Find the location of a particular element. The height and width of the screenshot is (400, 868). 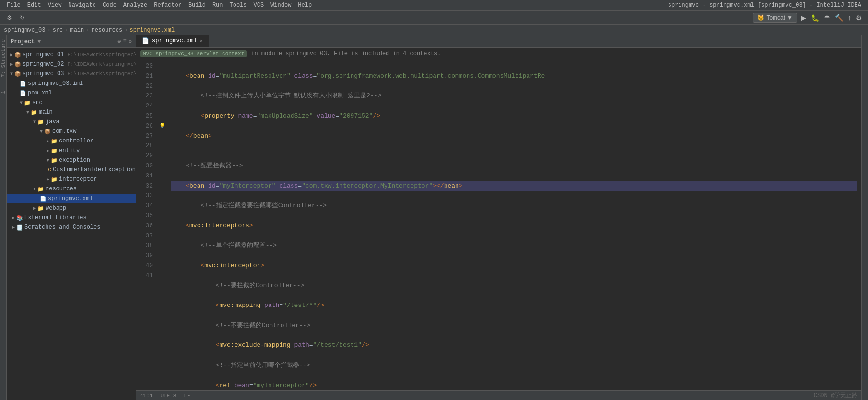

tree-item-scratches: ▶ 🗒️ Scratches and Consoles is located at coordinates (71, 227).